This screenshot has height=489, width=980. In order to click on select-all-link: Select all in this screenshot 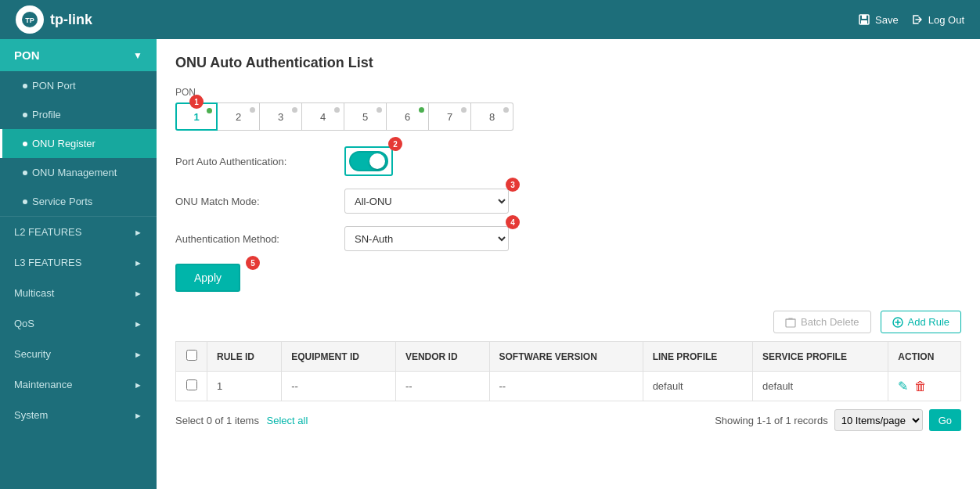, I will do `click(288, 421)`.